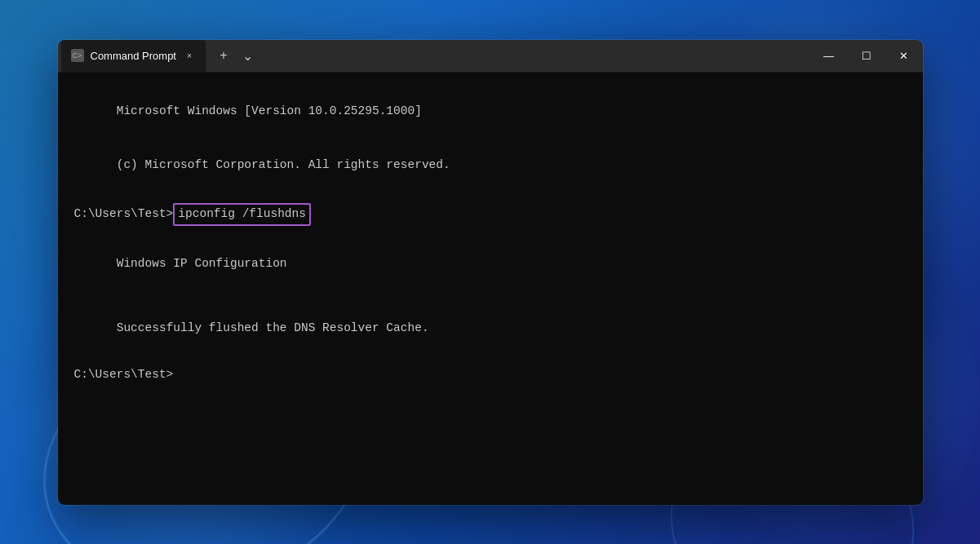 This screenshot has height=544, width=980. What do you see at coordinates (904, 55) in the screenshot?
I see `close-button: ✕` at bounding box center [904, 55].